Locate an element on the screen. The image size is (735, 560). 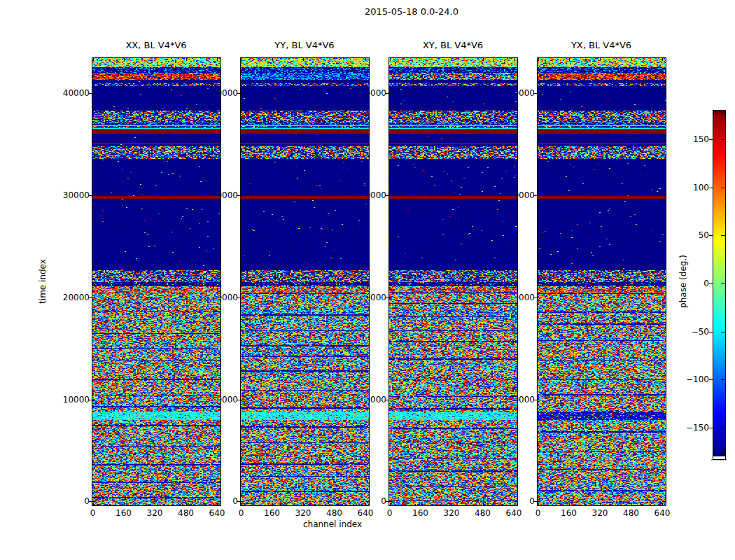
heatmap-panel-yy is located at coordinates (305, 281).